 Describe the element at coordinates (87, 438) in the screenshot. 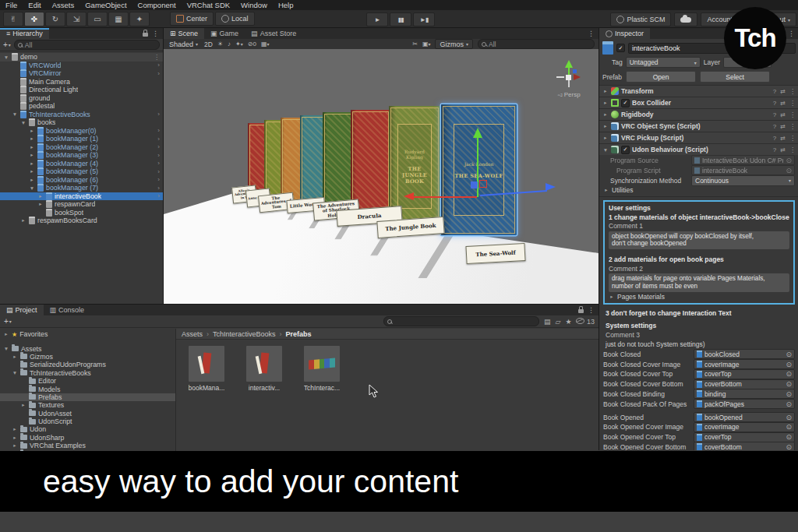

I see `project-tree-item: ▸ ★ UdonSharp` at that location.